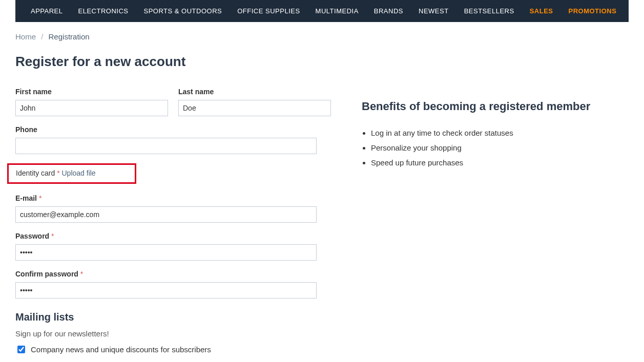 The width and height of the screenshot is (644, 362). Describe the element at coordinates (322, 11) in the screenshot. I see `main-nav: APPARELELECTRONICSSPORTS & OUTDOORSOFFIC…` at that location.